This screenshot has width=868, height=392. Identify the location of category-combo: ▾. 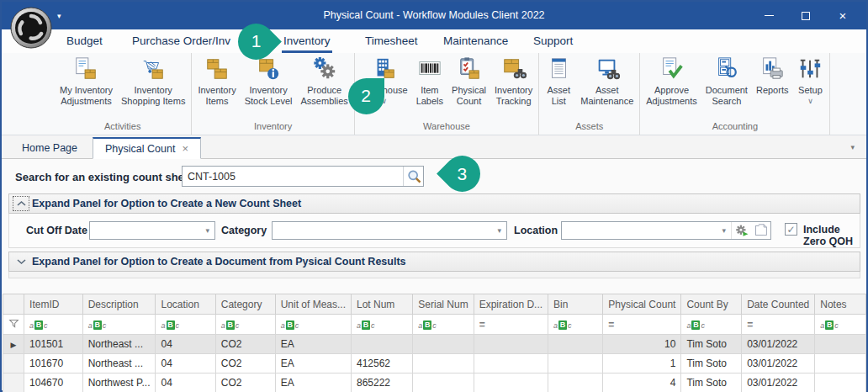
(389, 230).